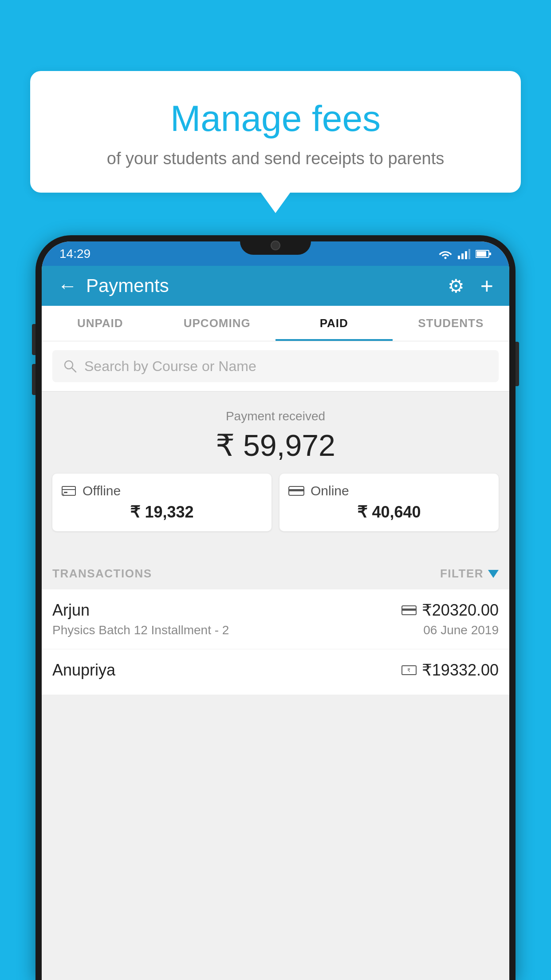 This screenshot has width=551, height=980. Describe the element at coordinates (276, 670) in the screenshot. I see `transaction-top-row: Anupriya ₹ ₹19332.00` at that location.